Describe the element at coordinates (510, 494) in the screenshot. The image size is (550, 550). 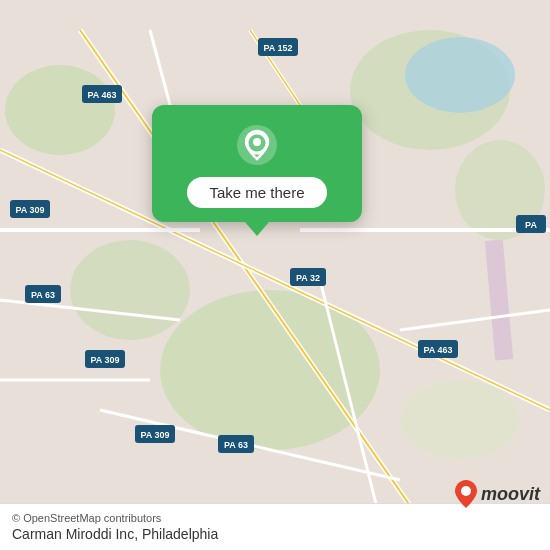
I see `moovit-brand-text: moovit` at that location.